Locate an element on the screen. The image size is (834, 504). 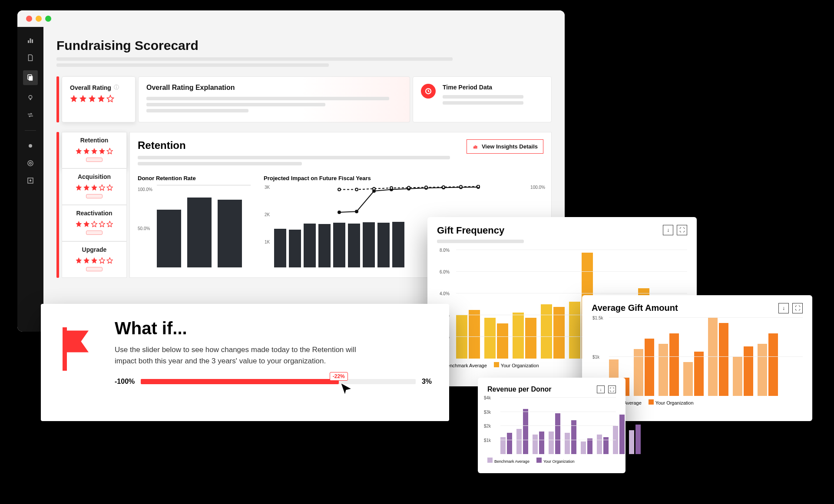
what-if-card: What if... Use the slider below to see h… is located at coordinates (245, 362).